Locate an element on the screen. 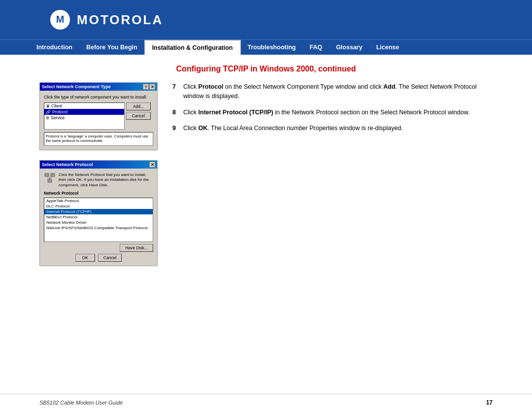 This screenshot has width=532, height=411. window-2-close-btns: ✕ is located at coordinates (152, 165).